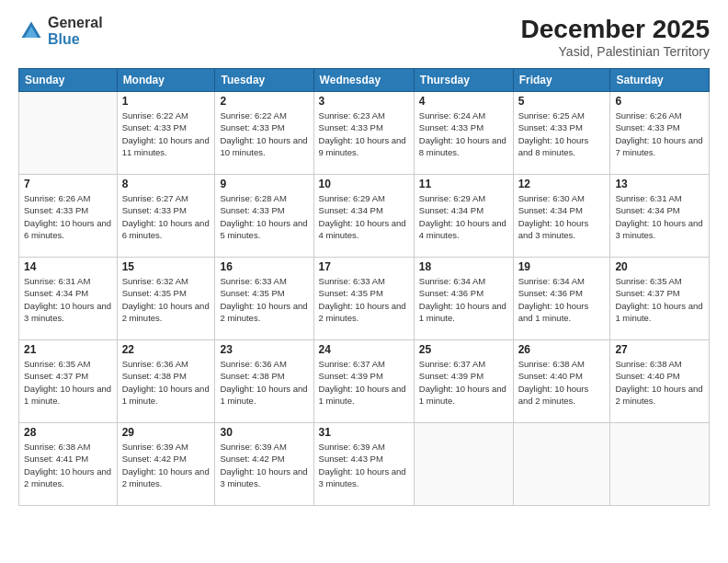 The height and width of the screenshot is (563, 728). What do you see at coordinates (660, 350) in the screenshot?
I see `day-number: 27` at bounding box center [660, 350].